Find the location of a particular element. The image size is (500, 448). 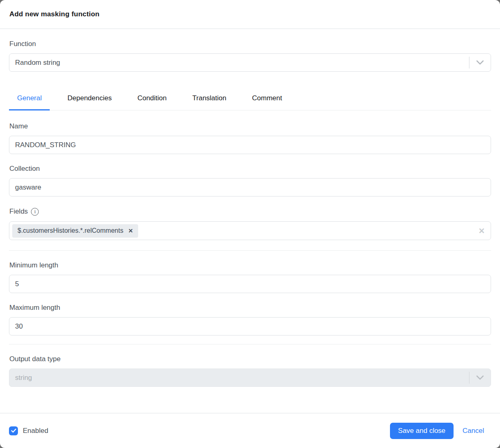

tab-translation: Translation is located at coordinates (209, 99).